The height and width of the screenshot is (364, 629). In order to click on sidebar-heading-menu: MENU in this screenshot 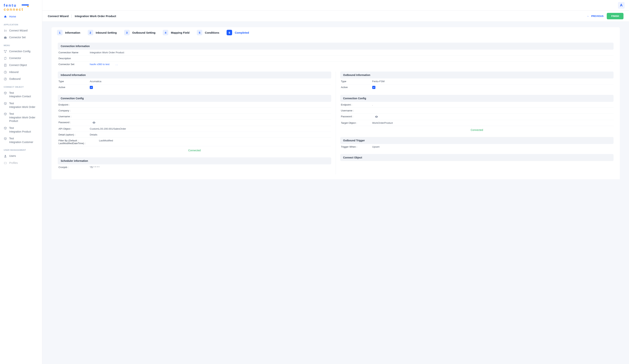, I will do `click(21, 46)`.